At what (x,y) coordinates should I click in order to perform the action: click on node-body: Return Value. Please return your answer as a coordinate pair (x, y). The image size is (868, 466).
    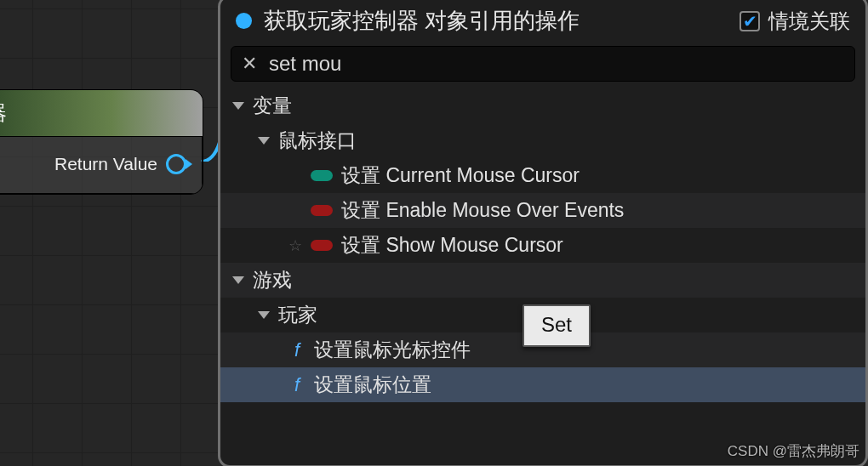
    Looking at the image, I should click on (101, 165).